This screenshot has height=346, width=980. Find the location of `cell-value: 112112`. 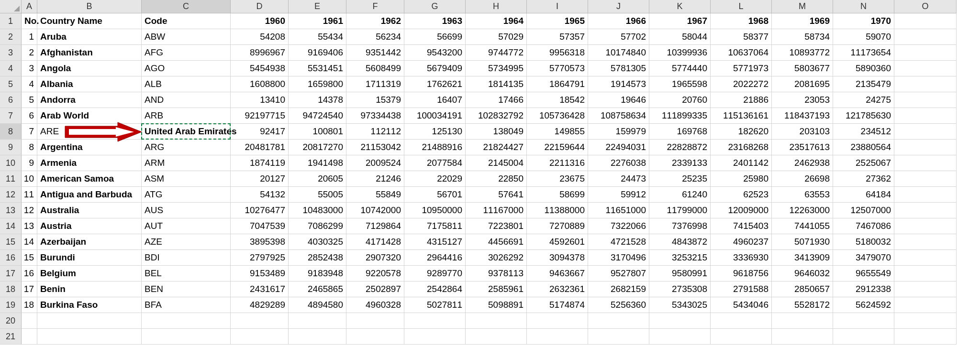

cell-value: 112112 is located at coordinates (375, 132).